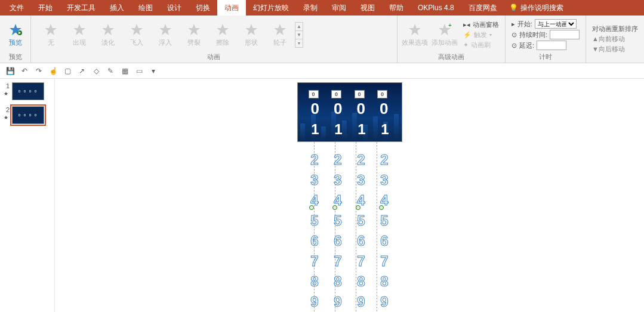 Image resolution: width=644 pixels, height=312 pixels. I want to click on animation-浮入: 浮入, so click(165, 35).